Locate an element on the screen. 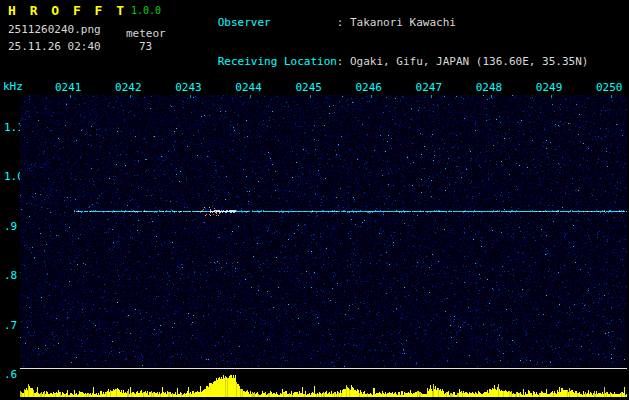 This screenshot has height=400, width=629. time-tick-label: 0247 is located at coordinates (432, 88).